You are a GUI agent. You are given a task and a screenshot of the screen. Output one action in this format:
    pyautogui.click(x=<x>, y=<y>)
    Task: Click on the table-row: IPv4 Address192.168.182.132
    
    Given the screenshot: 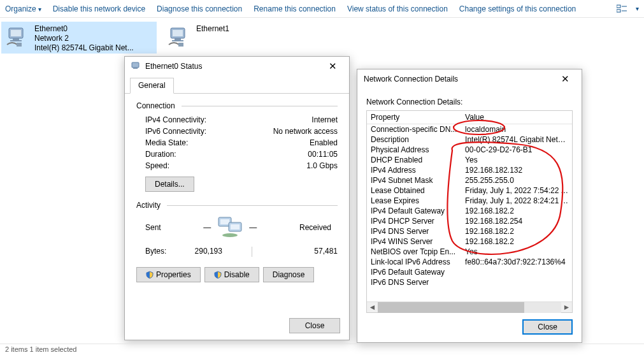 What is the action you would take?
    pyautogui.click(x=469, y=170)
    